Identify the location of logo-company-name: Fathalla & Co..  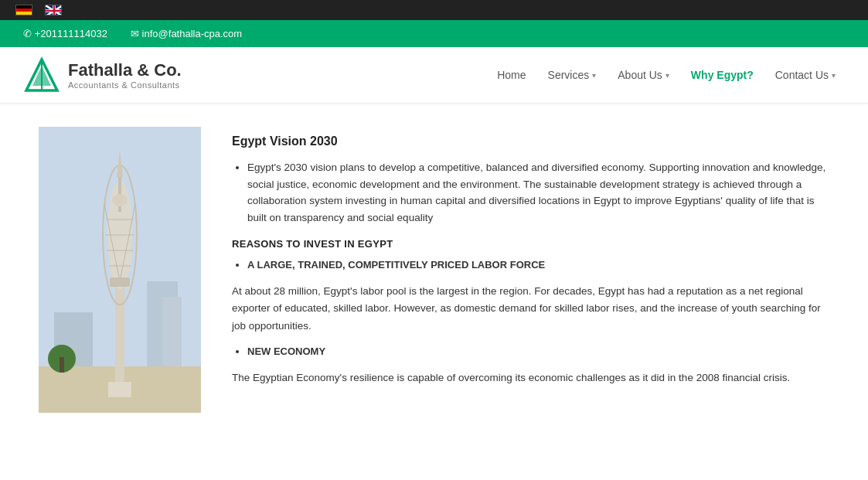
(125, 70).